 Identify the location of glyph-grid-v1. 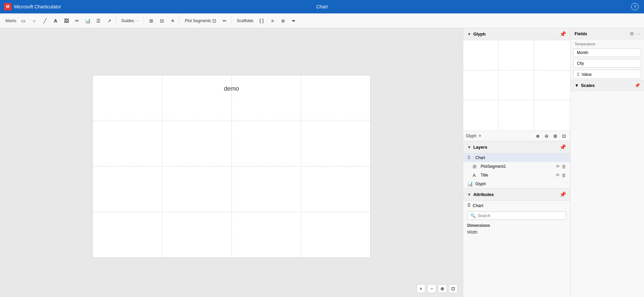
(498, 85).